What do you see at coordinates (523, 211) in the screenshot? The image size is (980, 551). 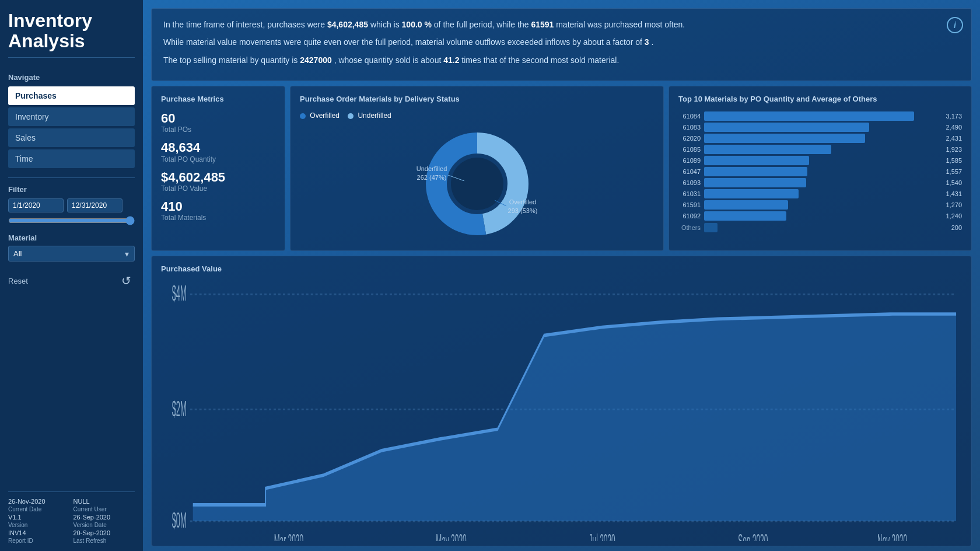 I see `overfilled-count-text: 293 (53%)` at bounding box center [523, 211].